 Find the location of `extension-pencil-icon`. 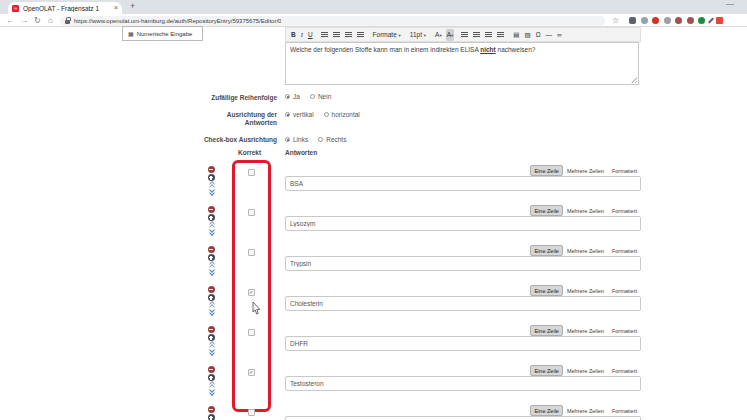

extension-pencil-icon is located at coordinates (710, 20).